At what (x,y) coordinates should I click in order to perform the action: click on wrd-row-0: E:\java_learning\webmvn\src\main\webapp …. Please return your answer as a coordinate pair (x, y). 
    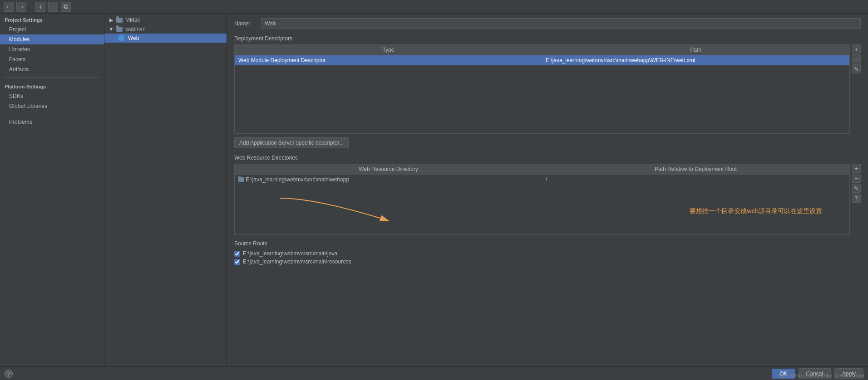
    Looking at the image, I should click on (542, 180).